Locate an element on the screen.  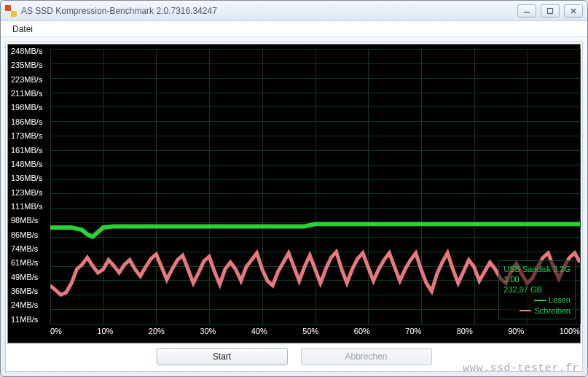
app-icon is located at coordinates (11, 11).